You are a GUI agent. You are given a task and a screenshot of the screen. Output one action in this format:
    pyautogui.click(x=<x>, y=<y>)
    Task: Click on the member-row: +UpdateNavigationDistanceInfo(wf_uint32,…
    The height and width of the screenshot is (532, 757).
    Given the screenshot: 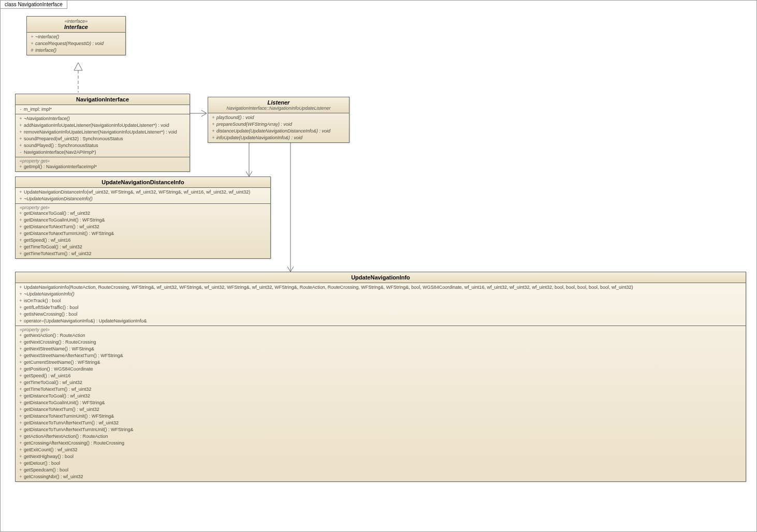 What is the action you would take?
    pyautogui.click(x=143, y=193)
    